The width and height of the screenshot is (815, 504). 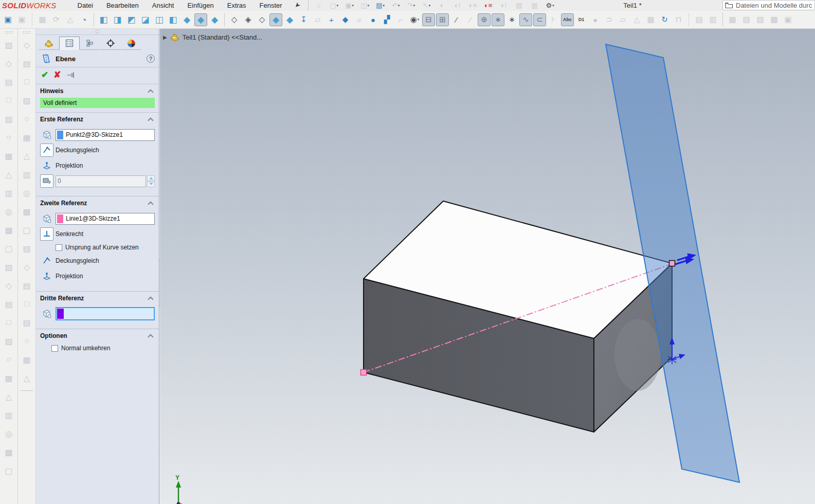 What do you see at coordinates (498, 20) in the screenshot?
I see `view-coordinate-systems-icon: ∗` at bounding box center [498, 20].